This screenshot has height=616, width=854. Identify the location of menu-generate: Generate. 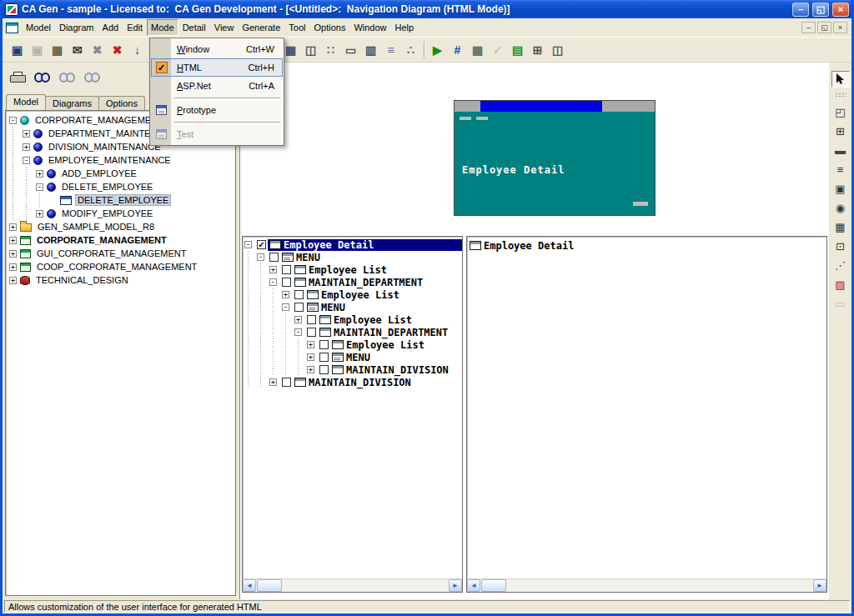
(261, 28).